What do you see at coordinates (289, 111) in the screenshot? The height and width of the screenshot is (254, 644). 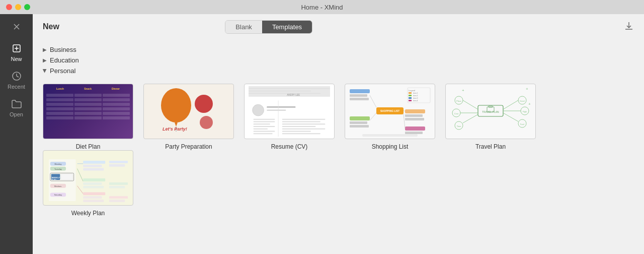 I see `template-thumb-resume: AVERY LEE` at bounding box center [289, 111].